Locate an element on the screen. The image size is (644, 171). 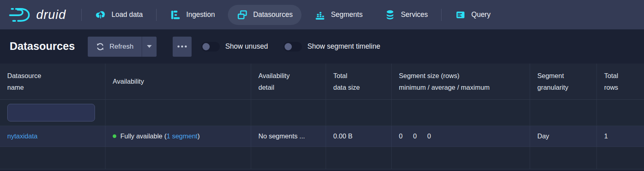
cell-segment-sizes: 0 0 0 is located at coordinates (461, 136).